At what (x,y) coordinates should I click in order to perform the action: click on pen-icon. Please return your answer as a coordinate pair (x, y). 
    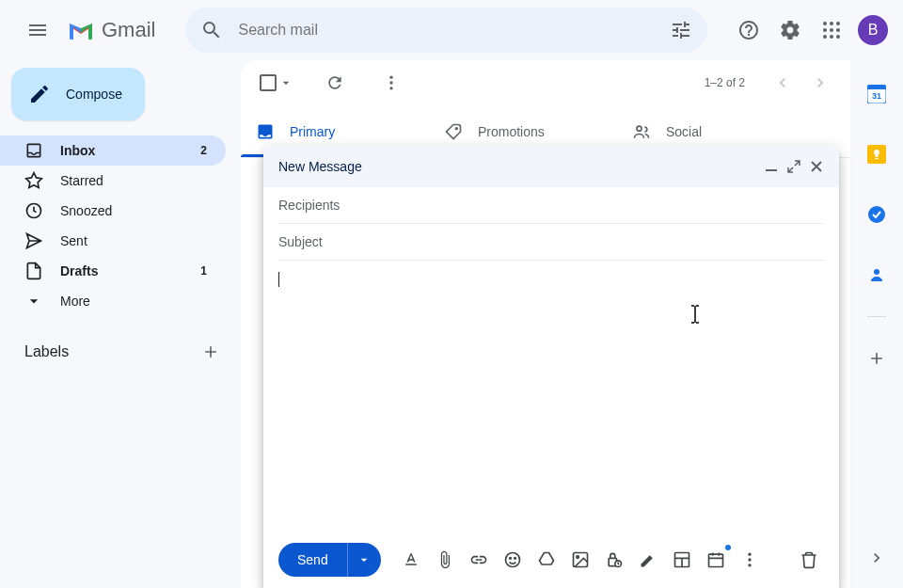
    Looking at the image, I should click on (648, 560).